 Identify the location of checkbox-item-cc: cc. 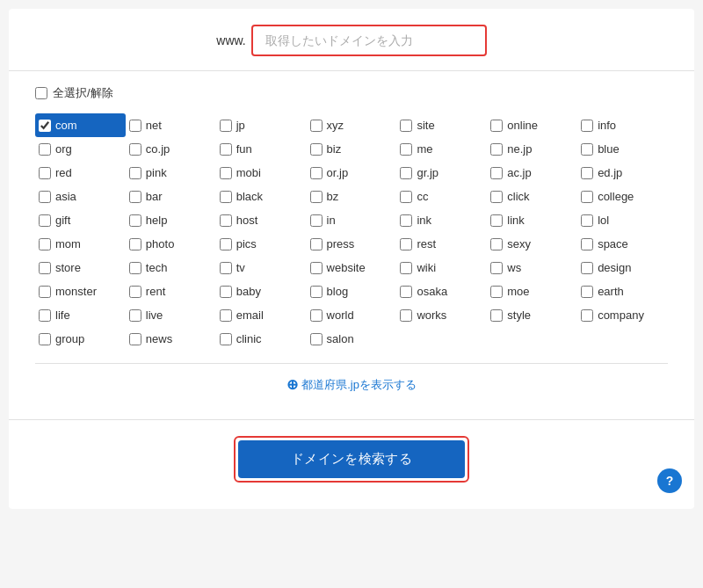
(441, 197).